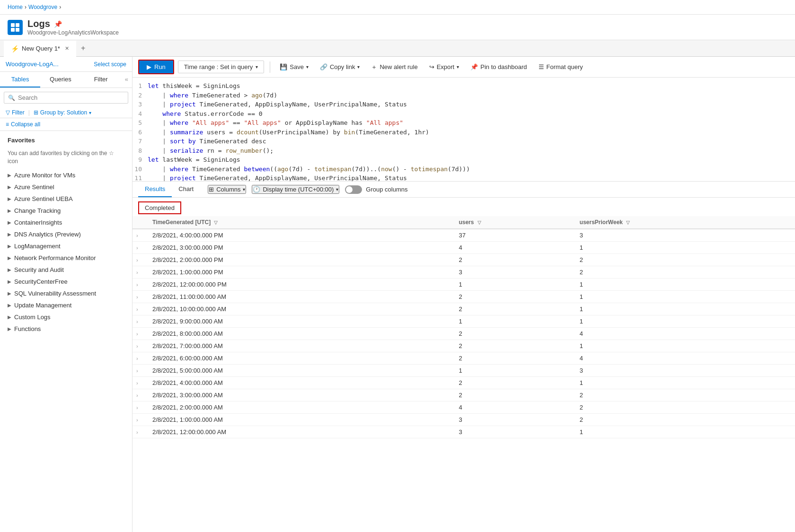 The height and width of the screenshot is (532, 795). I want to click on table-cell: 37, so click(513, 235).